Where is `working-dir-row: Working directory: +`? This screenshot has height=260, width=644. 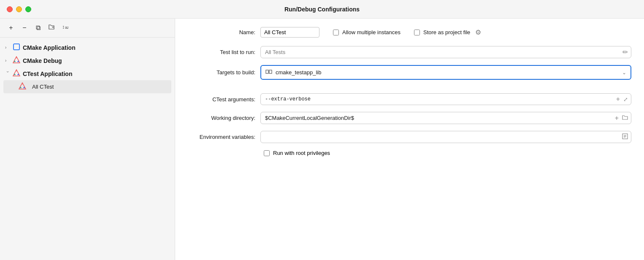 working-dir-row: Working directory: + is located at coordinates (409, 118).